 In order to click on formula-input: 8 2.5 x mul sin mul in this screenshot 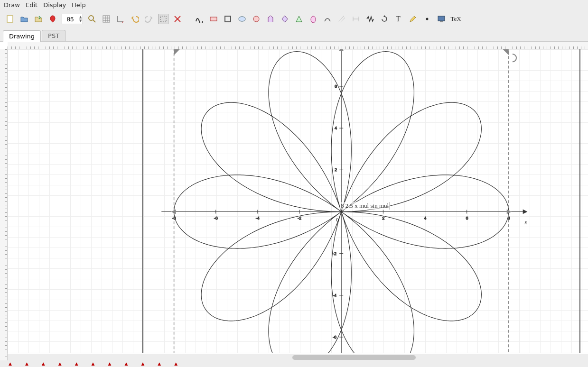, I will do `click(365, 206)`.